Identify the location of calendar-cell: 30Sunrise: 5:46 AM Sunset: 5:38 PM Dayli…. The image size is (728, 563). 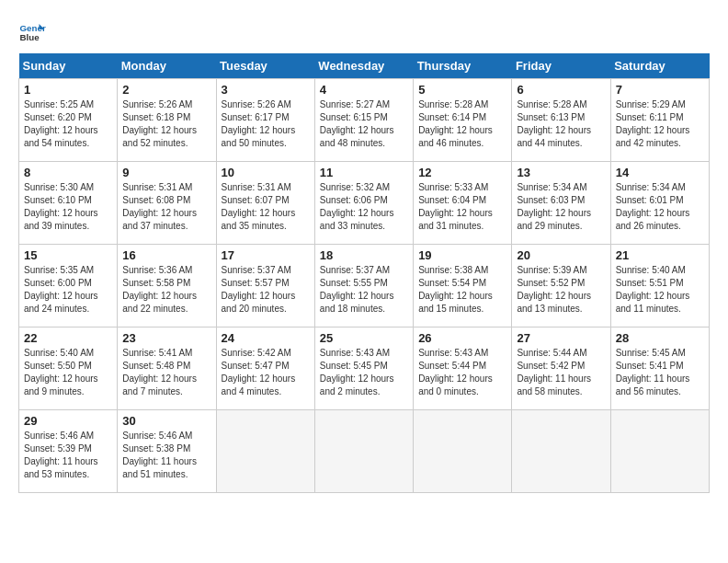
(167, 452).